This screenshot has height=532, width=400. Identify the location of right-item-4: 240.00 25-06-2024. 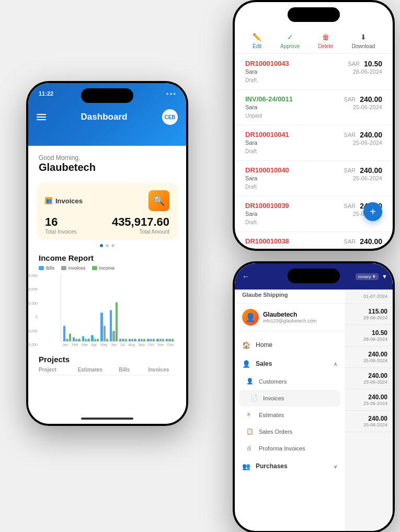
(367, 357).